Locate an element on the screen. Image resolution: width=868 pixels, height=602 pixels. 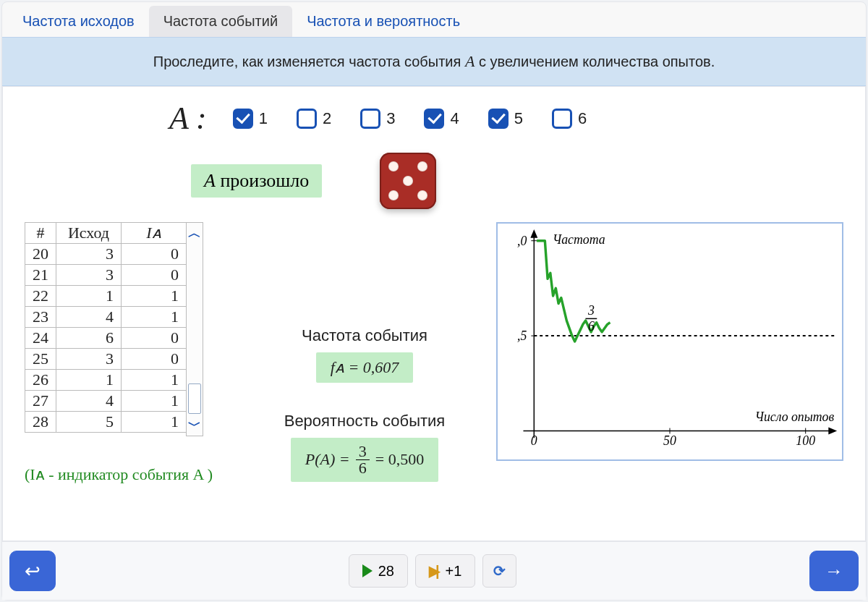
play-button: 28 is located at coordinates (378, 571).